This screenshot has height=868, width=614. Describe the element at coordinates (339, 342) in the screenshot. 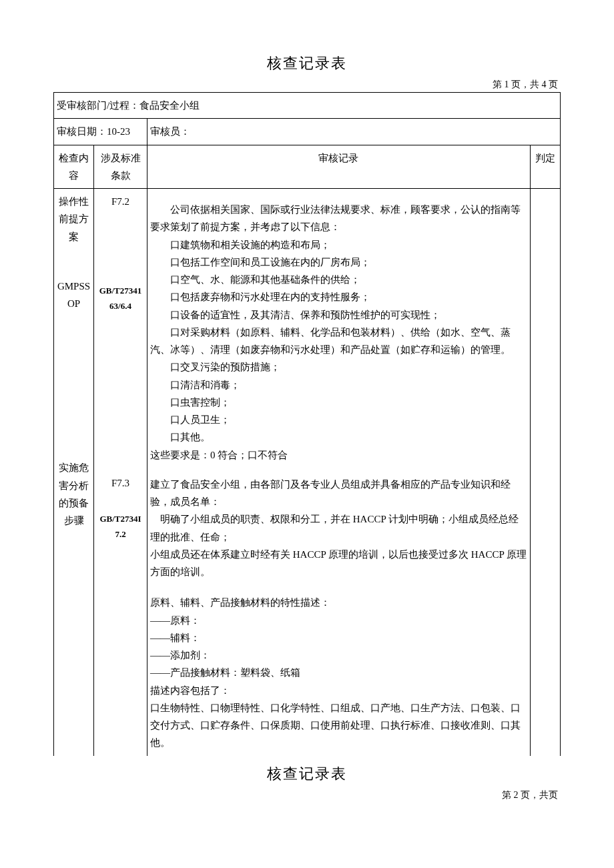

I see `row1-rec-b6: 口对采购材料（如原料、辅料、化学品和包装材料）、供给（如水、空气、蒸汽、冰等）、…` at that location.